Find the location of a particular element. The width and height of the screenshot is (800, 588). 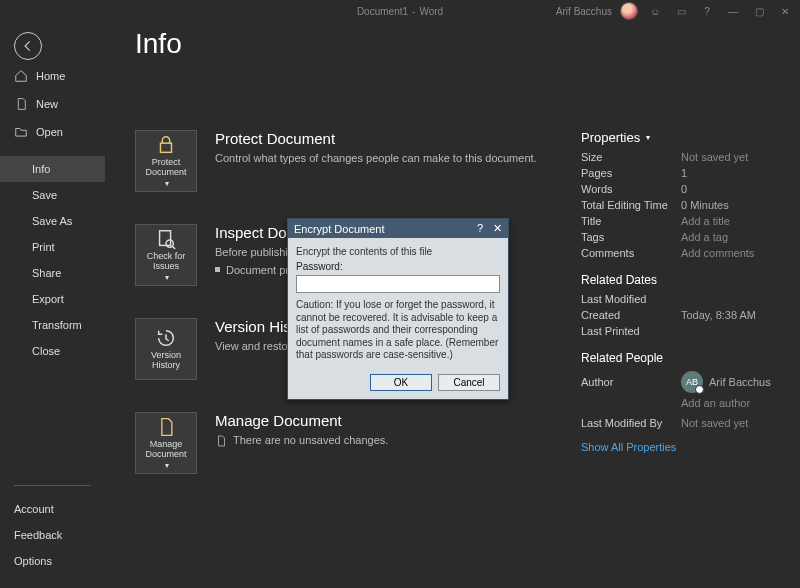

cancel-button: Cancel is located at coordinates (469, 382).